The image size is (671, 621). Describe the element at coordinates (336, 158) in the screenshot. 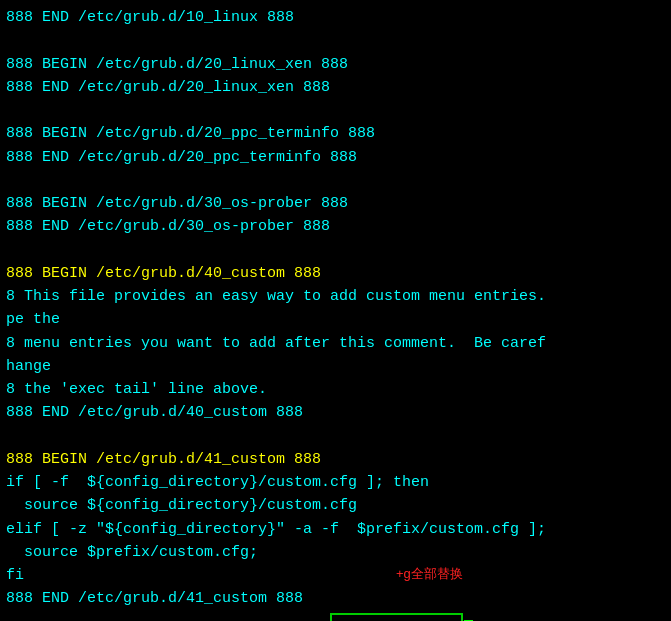

I see `line-7: 888 END /etc/grub.d/20_ppc_terminfo 888` at that location.